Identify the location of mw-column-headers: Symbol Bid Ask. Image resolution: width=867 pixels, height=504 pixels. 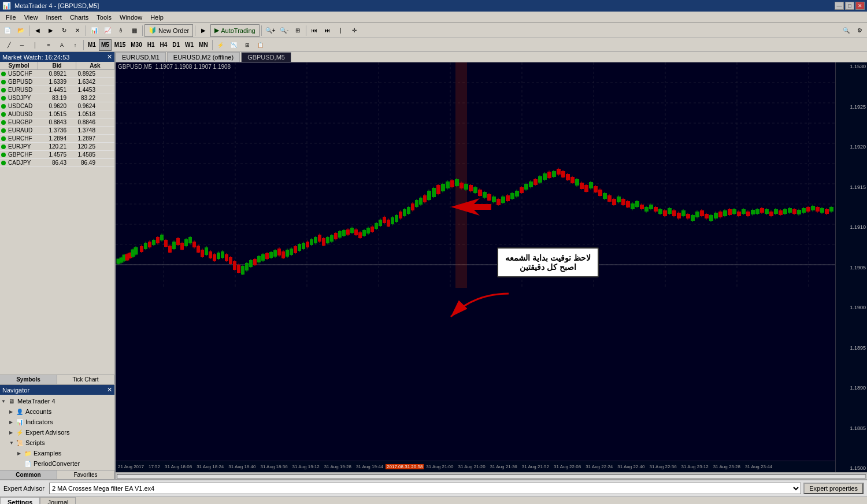
(57, 66).